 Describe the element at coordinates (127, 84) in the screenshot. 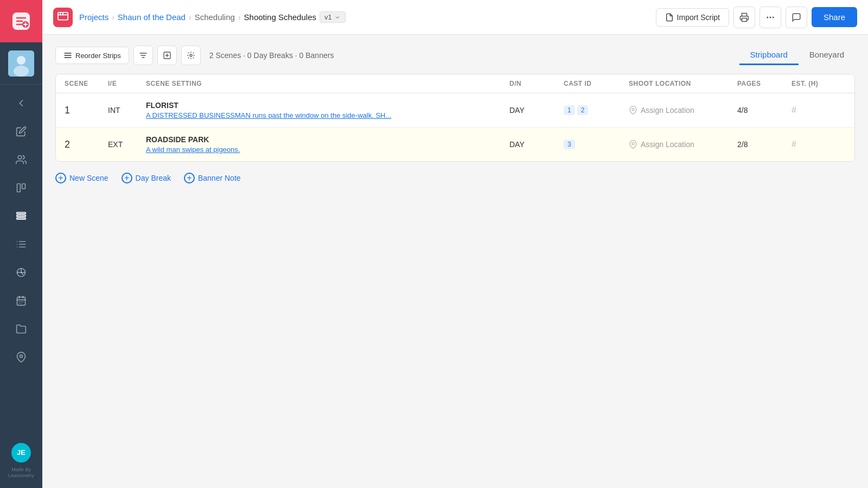

I see `col-header-ie: I/E` at that location.